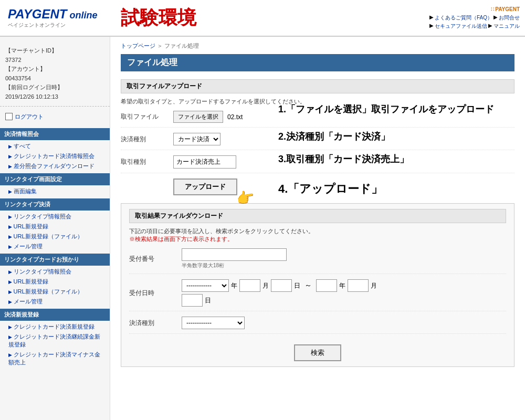 Image resolution: width=525 pixels, height=420 pixels. What do you see at coordinates (55, 359) in the screenshot?
I see `sidebar-item-credit-minus: クレジットカード決済マイナス金額売上` at bounding box center [55, 359].